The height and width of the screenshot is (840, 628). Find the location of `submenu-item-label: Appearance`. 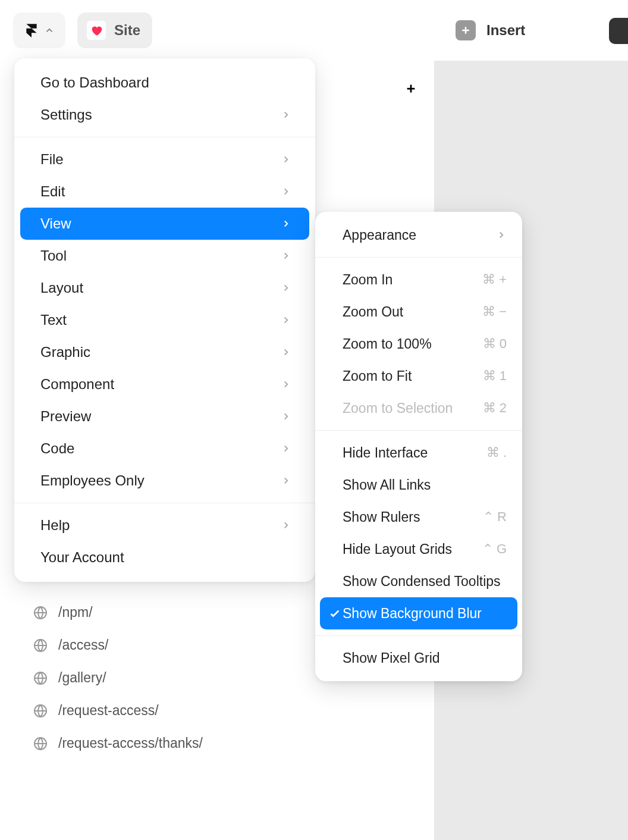

submenu-item-label: Appearance is located at coordinates (379, 236).